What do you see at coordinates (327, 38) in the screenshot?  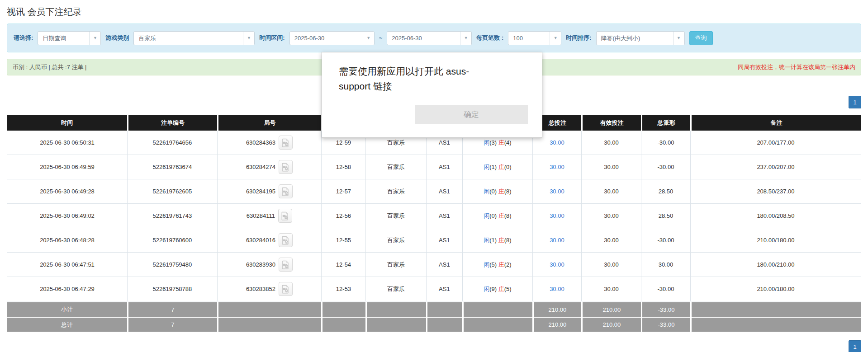 I see `date-from-value: 2025-06-30` at bounding box center [327, 38].